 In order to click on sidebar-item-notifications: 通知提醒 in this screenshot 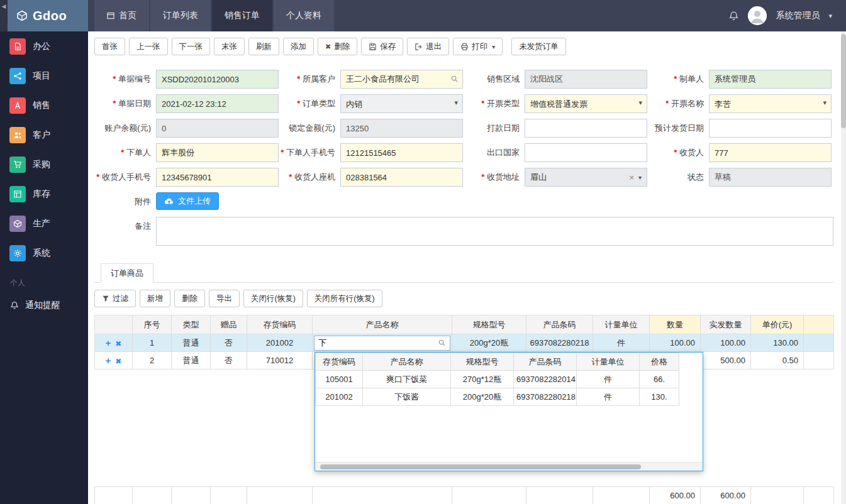, I will do `click(44, 305)`.